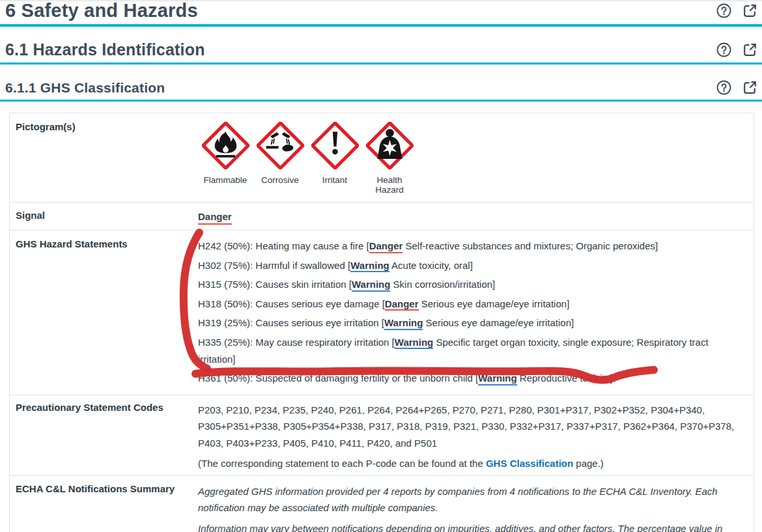 The width and height of the screenshot is (762, 532). I want to click on signal-row: Signal Danger, so click(382, 216).